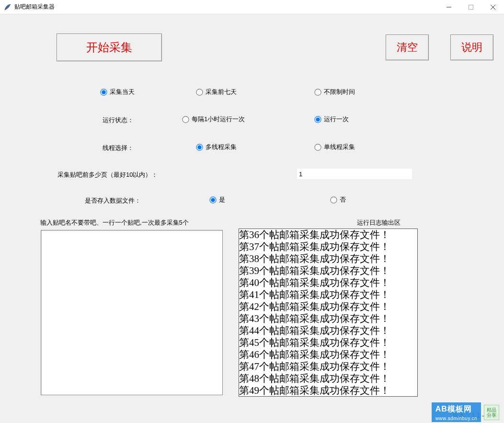  Describe the element at coordinates (335, 147) in the screenshot. I see `radio-singlethread: 单线程采集` at that location.